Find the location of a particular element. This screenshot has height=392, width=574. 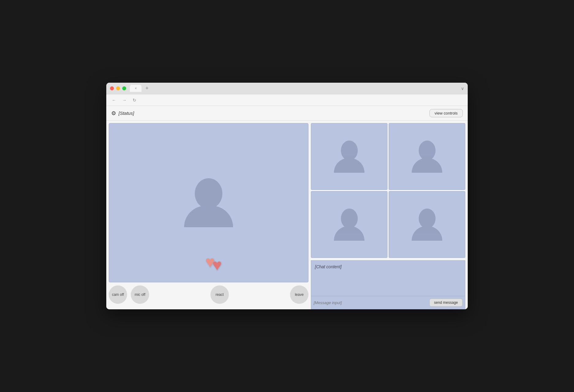

react-button: react is located at coordinates (220, 295).